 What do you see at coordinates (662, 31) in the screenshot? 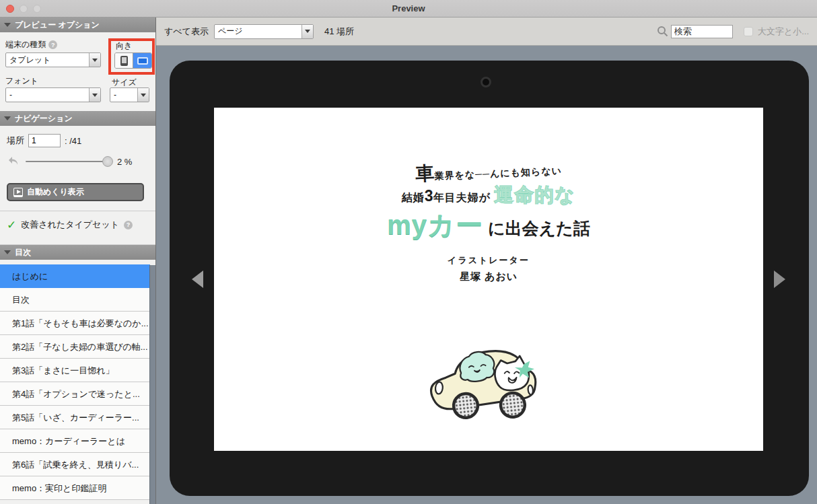
I see `search-icon` at bounding box center [662, 31].